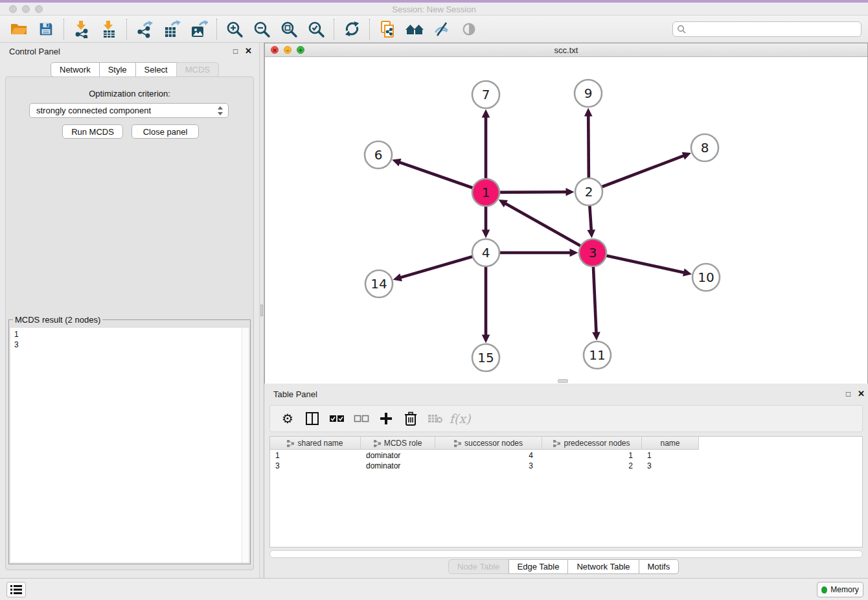 The image size is (868, 600). Describe the element at coordinates (460, 419) in the screenshot. I see `function-builder-button: f(x)` at that location.